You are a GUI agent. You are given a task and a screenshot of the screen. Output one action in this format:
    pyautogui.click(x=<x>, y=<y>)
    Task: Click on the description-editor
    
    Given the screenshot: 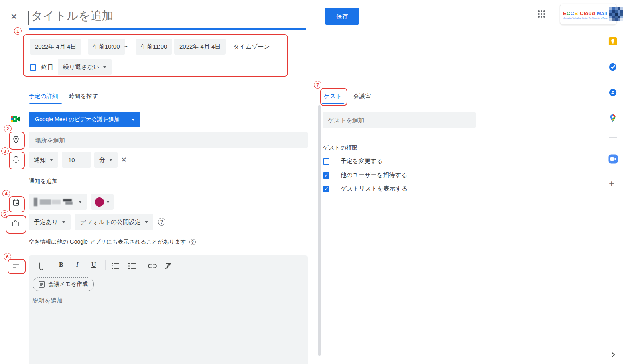 What is the action you would take?
    pyautogui.click(x=168, y=309)
    